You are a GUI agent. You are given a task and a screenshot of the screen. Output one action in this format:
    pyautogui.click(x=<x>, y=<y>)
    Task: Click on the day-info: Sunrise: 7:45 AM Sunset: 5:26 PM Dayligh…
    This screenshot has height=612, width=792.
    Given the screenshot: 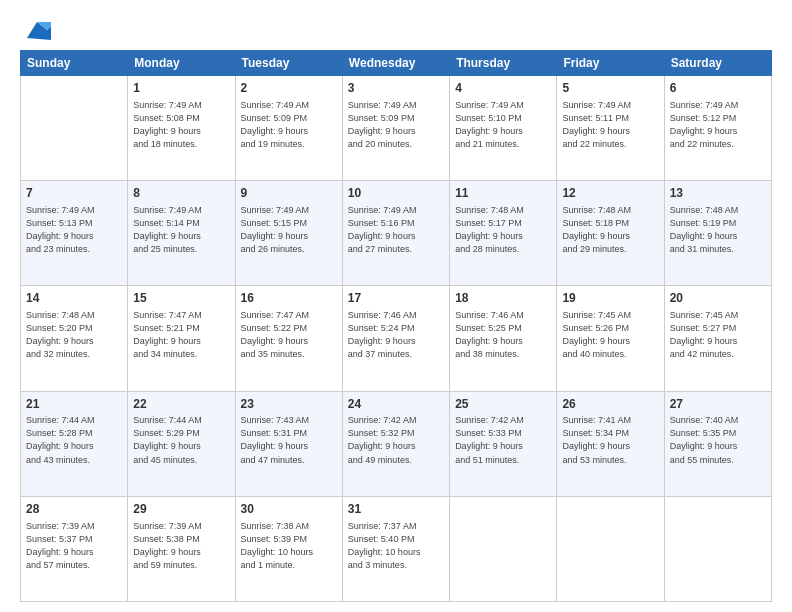 What is the action you would take?
    pyautogui.click(x=610, y=335)
    